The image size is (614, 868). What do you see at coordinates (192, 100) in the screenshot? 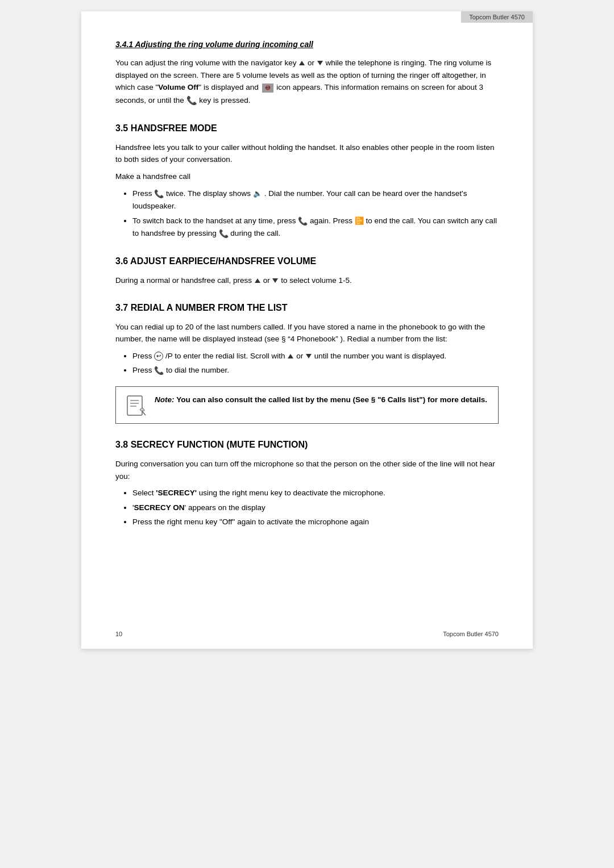
I see `phone-key-icon-1: 📞` at bounding box center [192, 100].